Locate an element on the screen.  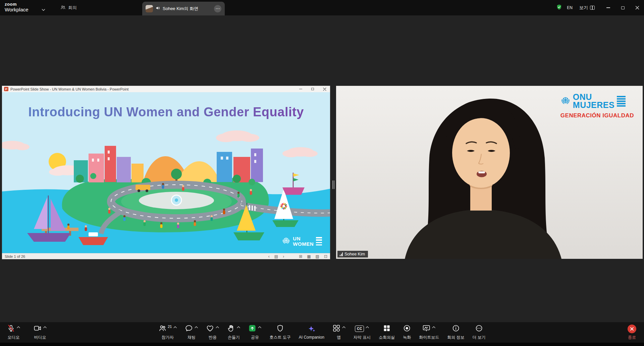
participants-count-badge: 21 is located at coordinates (170, 327).